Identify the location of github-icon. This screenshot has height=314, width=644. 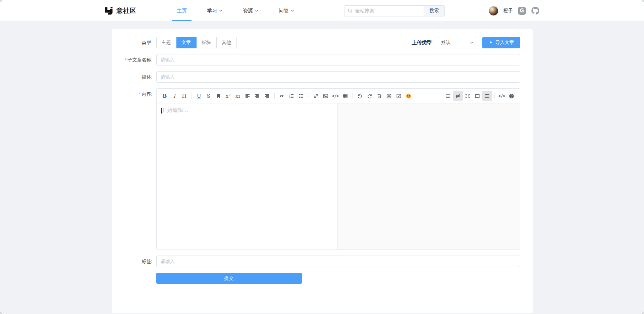
(535, 11).